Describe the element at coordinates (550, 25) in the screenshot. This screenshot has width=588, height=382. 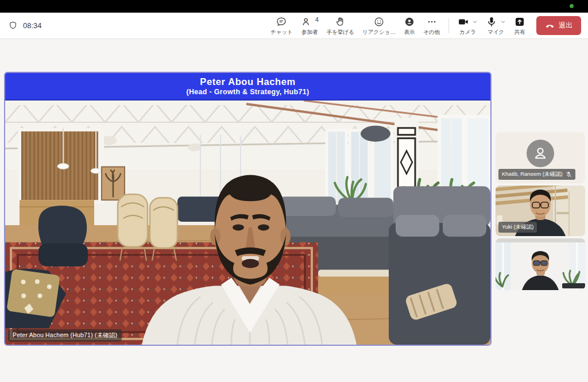
I see `hang-up-icon` at that location.